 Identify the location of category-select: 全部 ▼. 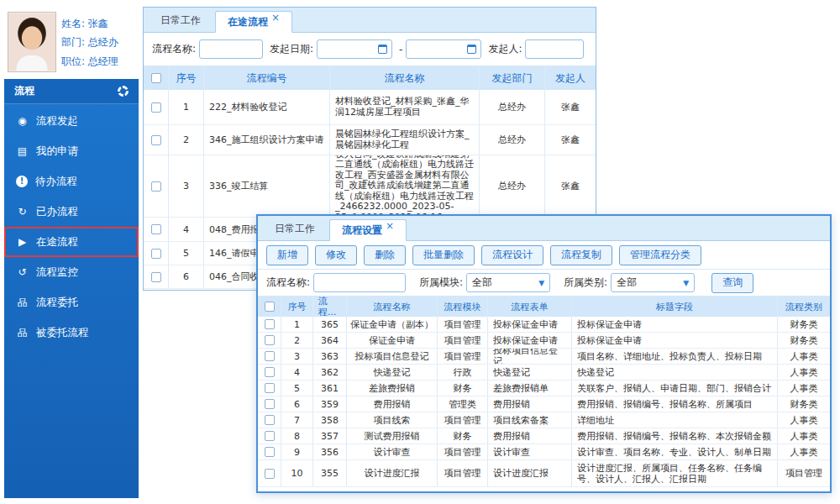
(653, 282).